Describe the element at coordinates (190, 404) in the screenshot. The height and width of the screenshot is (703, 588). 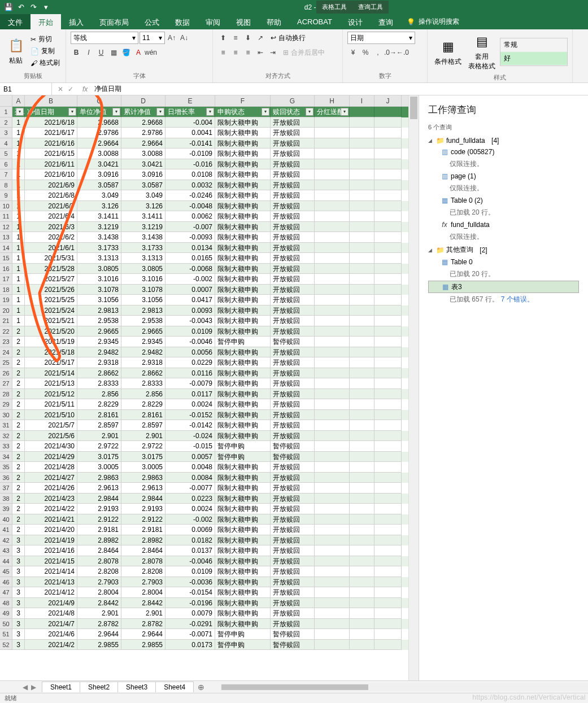
I see `cell: 0.0024` at that location.